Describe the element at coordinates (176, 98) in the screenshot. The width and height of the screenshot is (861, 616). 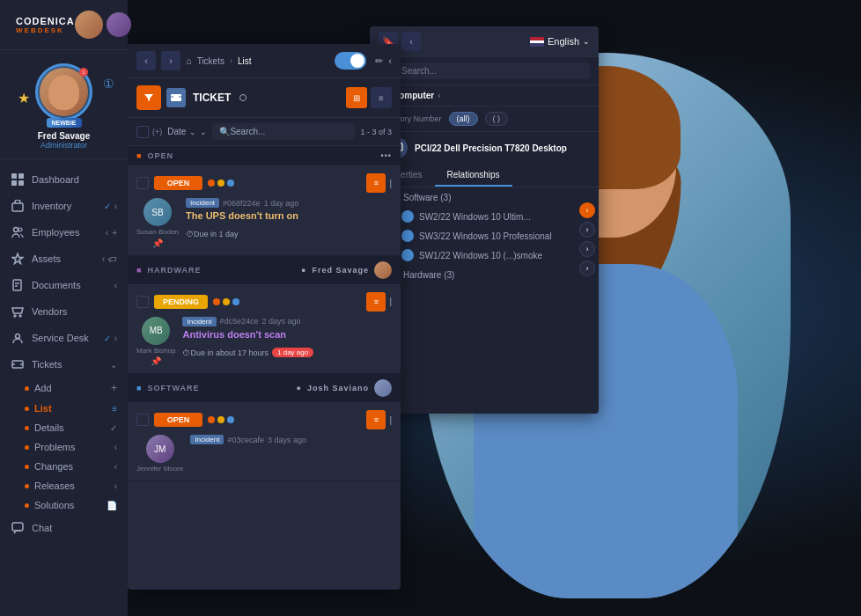
I see `ticket-type-icon` at that location.